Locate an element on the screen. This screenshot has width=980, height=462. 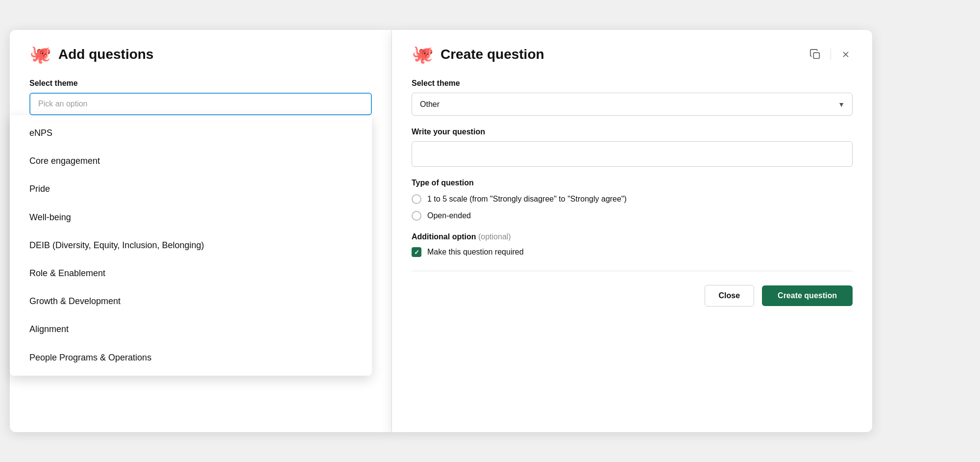
radio-item-open: Open-ended is located at coordinates (632, 216).